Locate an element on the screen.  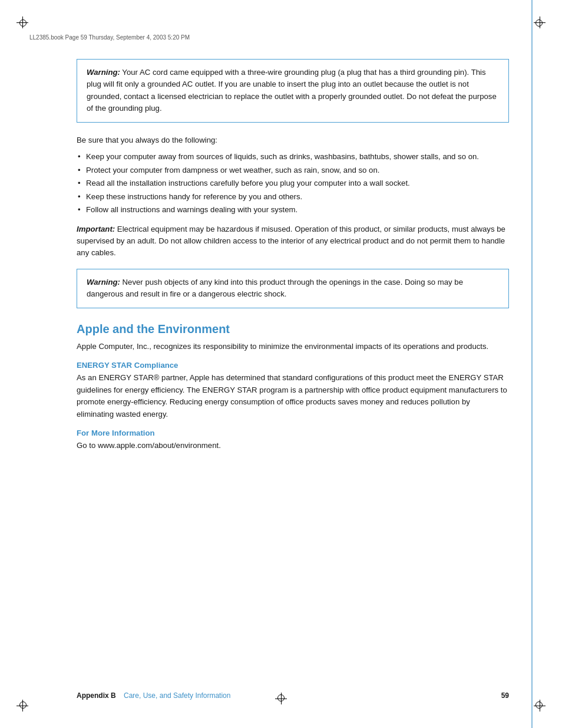
warning-text-1: Your AC cord came equipped with a three-… is located at coordinates (292, 90).